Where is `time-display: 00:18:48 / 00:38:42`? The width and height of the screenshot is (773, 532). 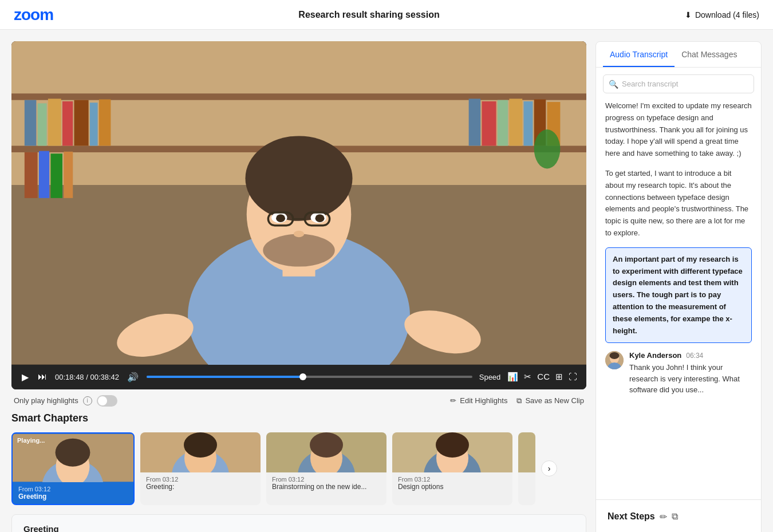 time-display: 00:18:48 / 00:38:42 is located at coordinates (87, 377).